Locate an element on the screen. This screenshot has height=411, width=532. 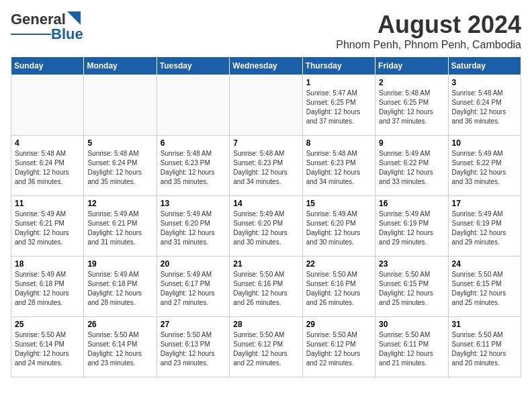
day-info: Sunrise: 5:47 AM Sunset: 6:25 PM Dayligh… is located at coordinates (339, 107).